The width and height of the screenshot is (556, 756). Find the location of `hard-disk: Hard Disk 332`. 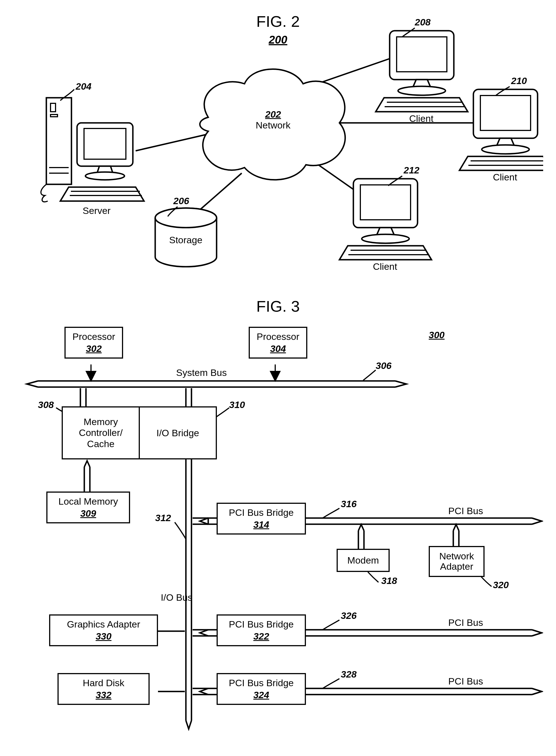

hard-disk: Hard Disk 332 is located at coordinates (104, 689).